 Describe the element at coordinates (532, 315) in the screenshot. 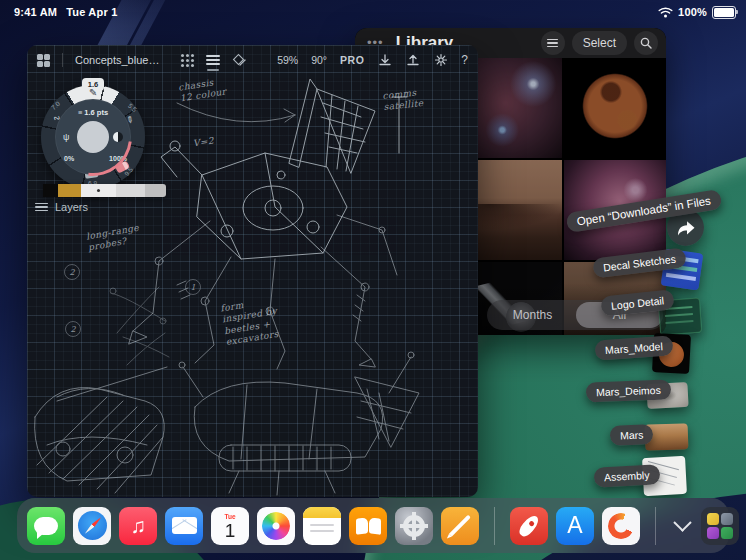

I see `segment-months: Months` at that location.